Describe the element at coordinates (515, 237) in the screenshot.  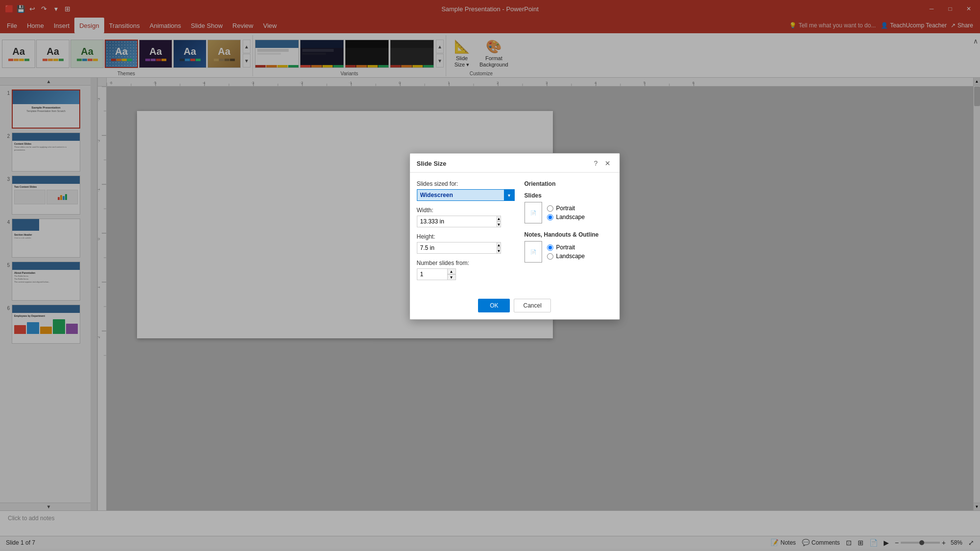
I see `slide-size-dialog: Slide Size ? ✕ Slides sized for: Widescr…` at that location.